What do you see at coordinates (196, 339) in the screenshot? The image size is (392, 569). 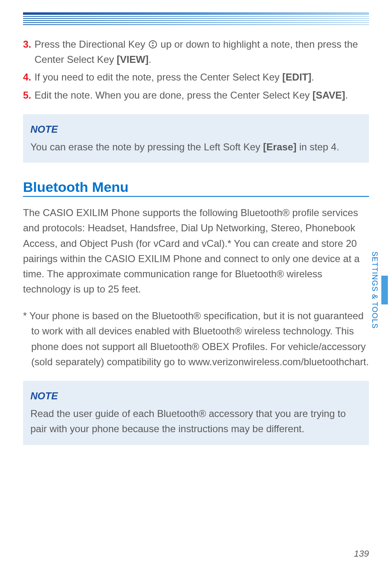 I see `footnote: * Your phone is based on the Bluetooth® …` at bounding box center [196, 339].